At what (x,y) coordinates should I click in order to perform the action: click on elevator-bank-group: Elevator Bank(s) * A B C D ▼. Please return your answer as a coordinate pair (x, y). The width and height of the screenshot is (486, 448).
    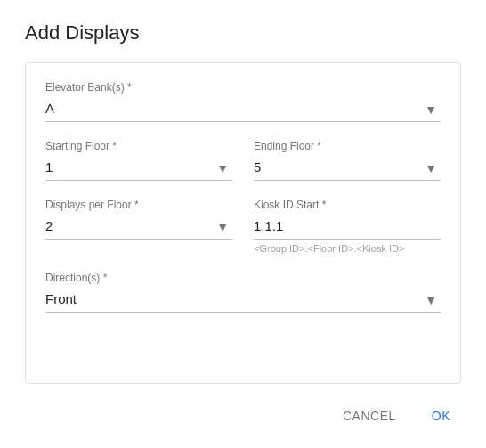
    Looking at the image, I should click on (243, 102).